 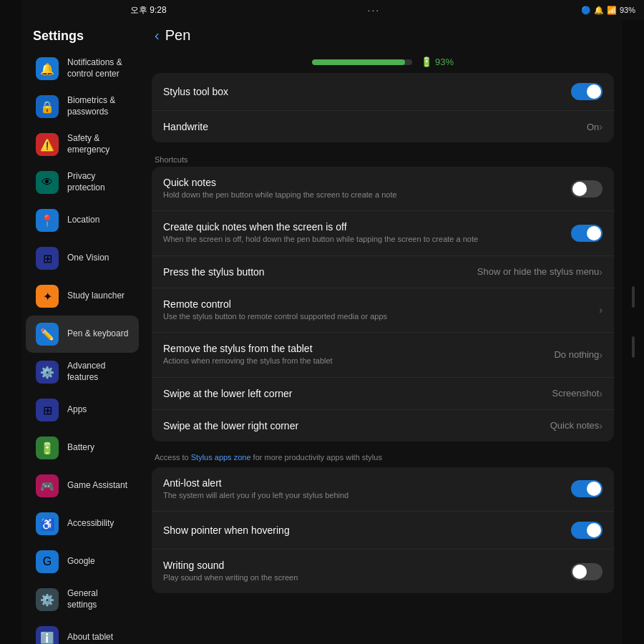 What do you see at coordinates (577, 355) in the screenshot?
I see `setting-row-value-remove-stylus: Do nothing` at bounding box center [577, 355].